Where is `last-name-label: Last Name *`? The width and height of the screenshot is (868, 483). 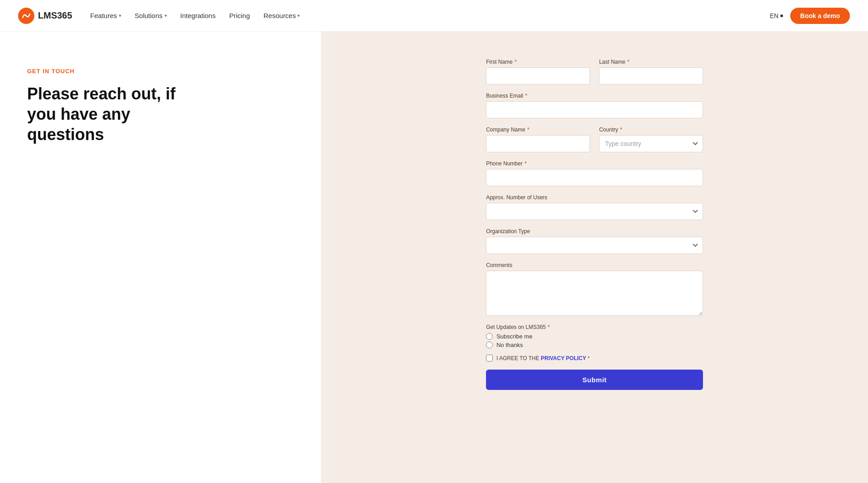 last-name-label: Last Name * is located at coordinates (651, 62).